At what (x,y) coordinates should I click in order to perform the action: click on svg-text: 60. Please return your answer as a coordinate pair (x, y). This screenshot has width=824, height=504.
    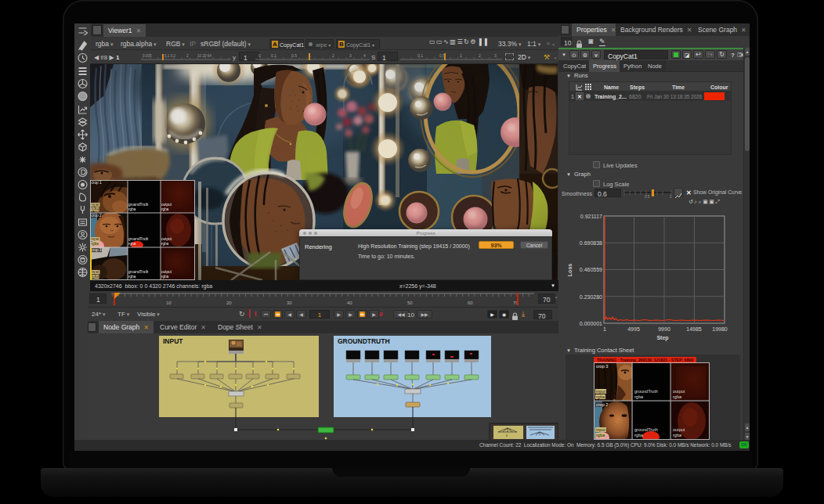
    Looking at the image, I should click on (470, 303).